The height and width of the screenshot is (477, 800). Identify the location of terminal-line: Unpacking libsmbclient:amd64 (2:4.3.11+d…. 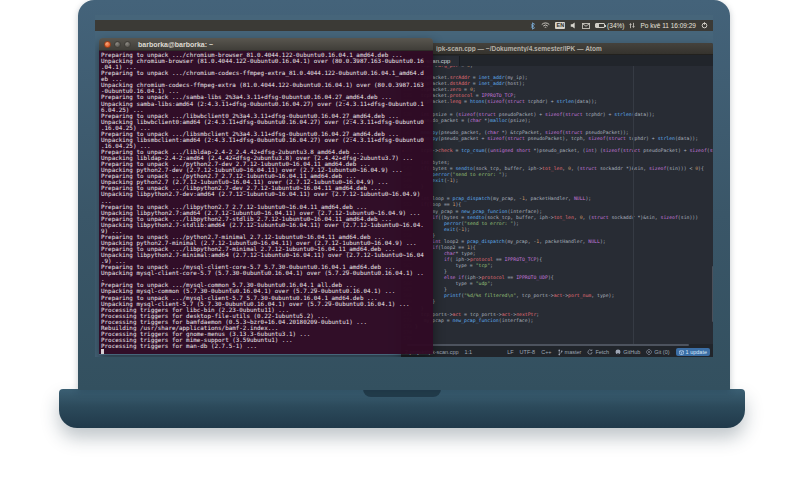
(267, 140).